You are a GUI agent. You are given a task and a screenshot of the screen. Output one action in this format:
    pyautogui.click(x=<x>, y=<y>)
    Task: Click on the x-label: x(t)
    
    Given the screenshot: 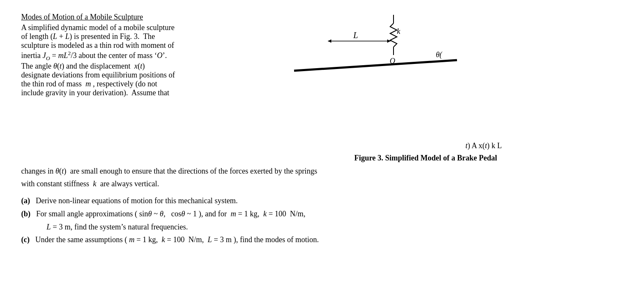 What is the action you would take?
    pyautogui.click(x=484, y=146)
    